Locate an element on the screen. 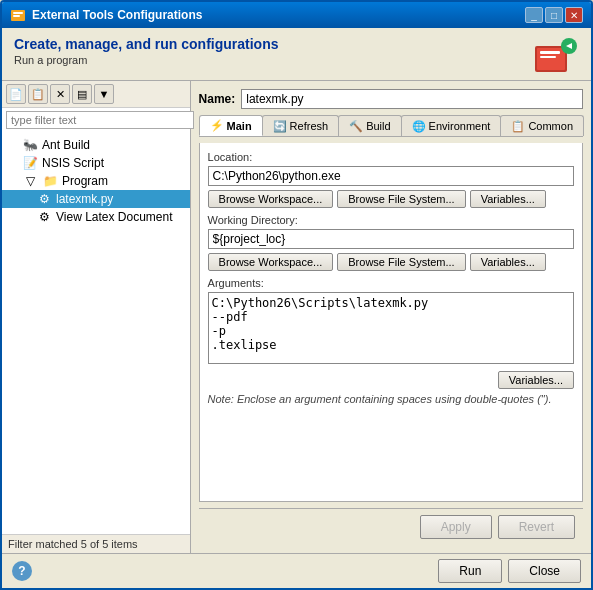  ant-build-icon: 🐜 is located at coordinates (30, 145).